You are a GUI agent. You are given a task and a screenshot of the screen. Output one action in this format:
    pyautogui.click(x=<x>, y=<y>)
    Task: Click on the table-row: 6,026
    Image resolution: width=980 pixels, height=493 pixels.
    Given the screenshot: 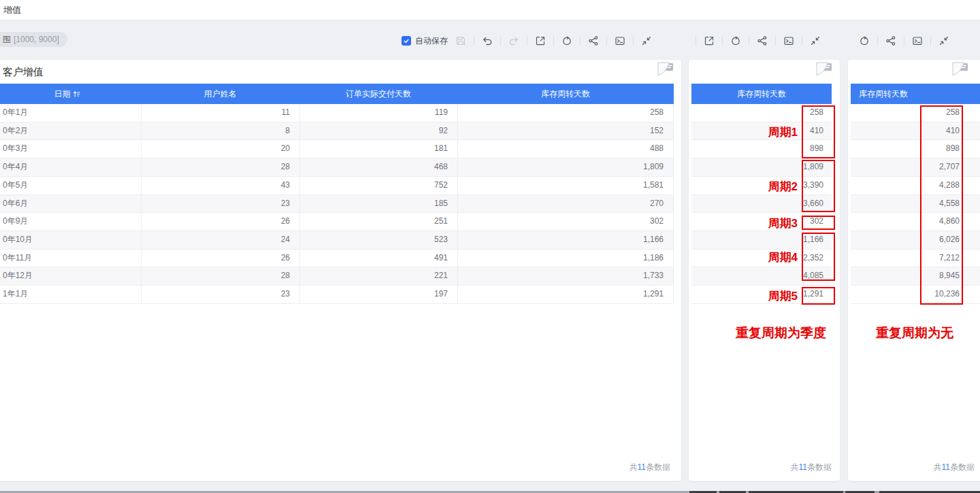 What is the action you would take?
    pyautogui.click(x=915, y=241)
    